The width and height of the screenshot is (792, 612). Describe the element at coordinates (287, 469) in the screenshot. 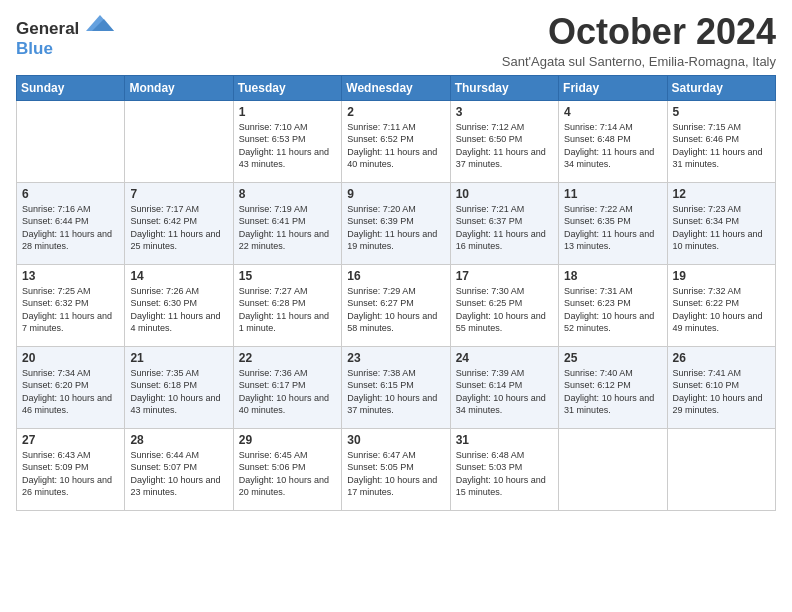

I see `calendar-cell: 29Sunrise: 6:45 AMSunset: 5:06 PMDayligh…` at that location.